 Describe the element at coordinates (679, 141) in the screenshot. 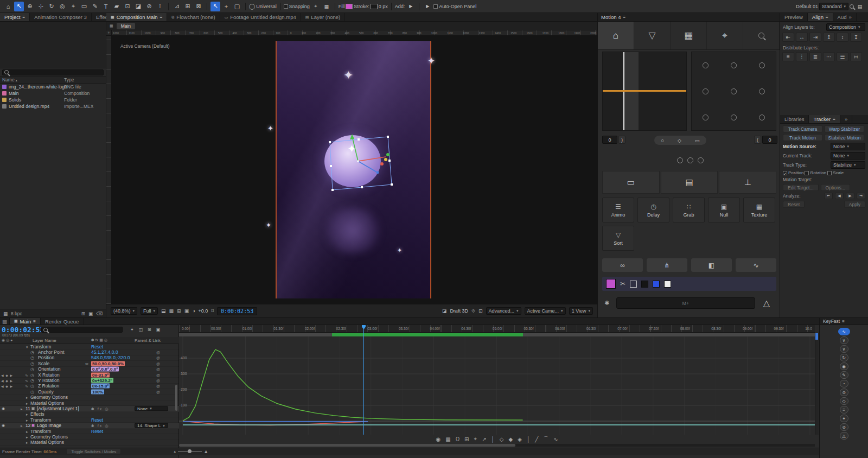

I see `ease-shape-button: ◇` at that location.